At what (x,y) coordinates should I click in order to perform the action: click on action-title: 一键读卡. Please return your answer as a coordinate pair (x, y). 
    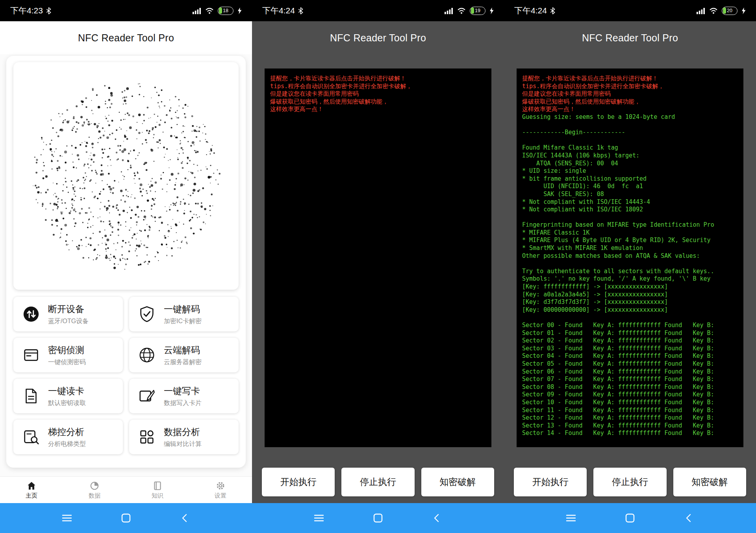
    Looking at the image, I should click on (67, 391).